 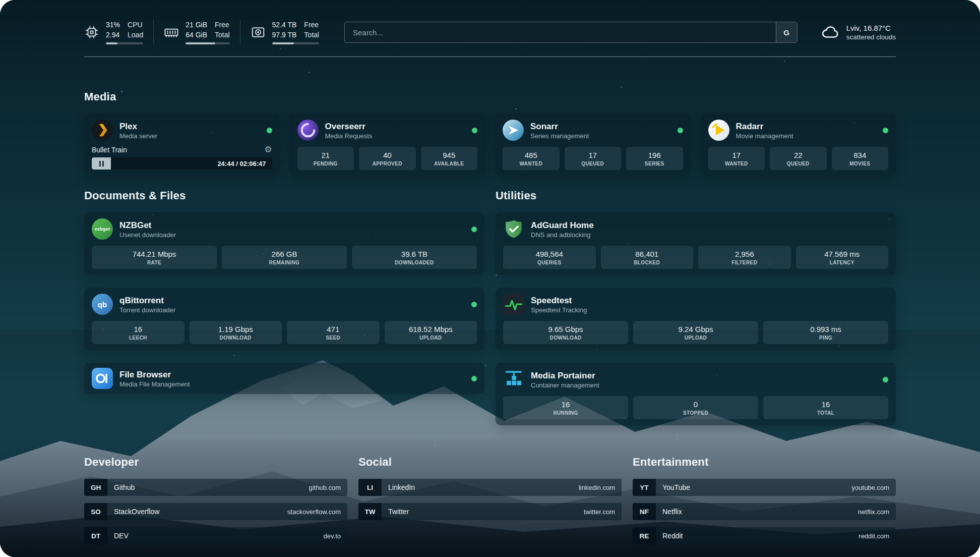 What do you see at coordinates (326, 158) in the screenshot?
I see `stat-pending: 21 PENDING` at bounding box center [326, 158].